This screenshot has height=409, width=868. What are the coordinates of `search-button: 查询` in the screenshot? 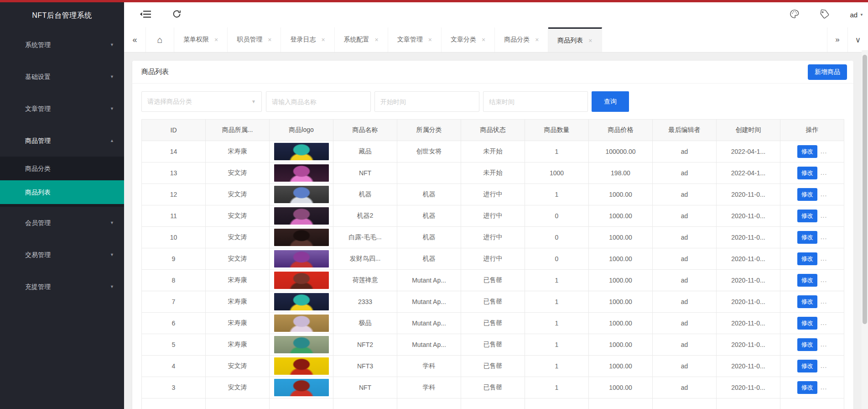 It's located at (610, 101).